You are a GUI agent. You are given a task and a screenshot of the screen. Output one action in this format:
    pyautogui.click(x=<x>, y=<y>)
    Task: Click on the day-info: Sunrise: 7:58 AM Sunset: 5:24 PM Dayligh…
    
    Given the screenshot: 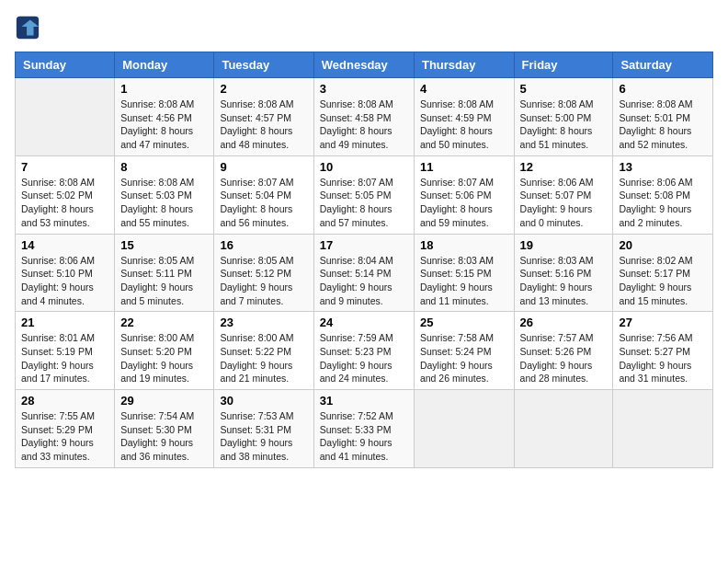 What is the action you would take?
    pyautogui.click(x=464, y=359)
    